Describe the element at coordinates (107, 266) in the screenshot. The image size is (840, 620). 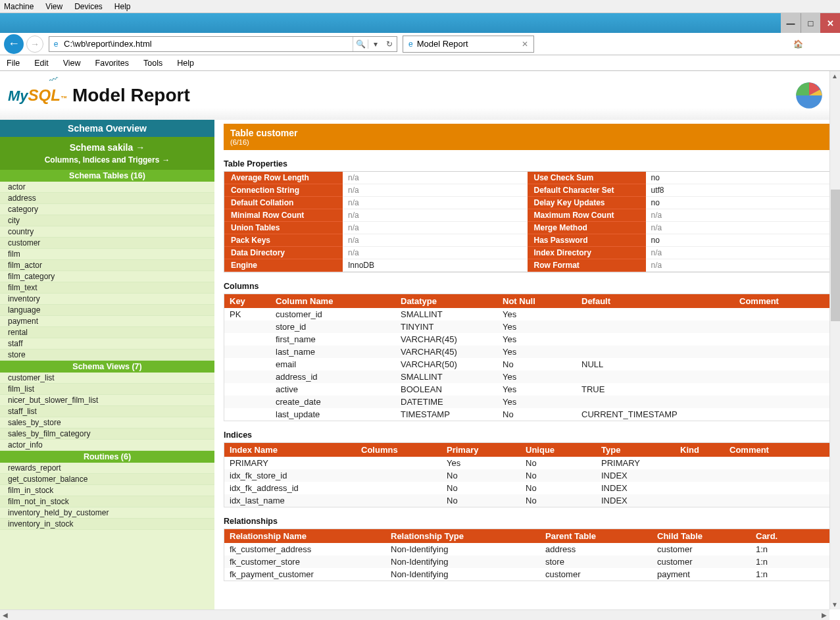
I see `sidebar-table-film_actor: film_actor` at that location.